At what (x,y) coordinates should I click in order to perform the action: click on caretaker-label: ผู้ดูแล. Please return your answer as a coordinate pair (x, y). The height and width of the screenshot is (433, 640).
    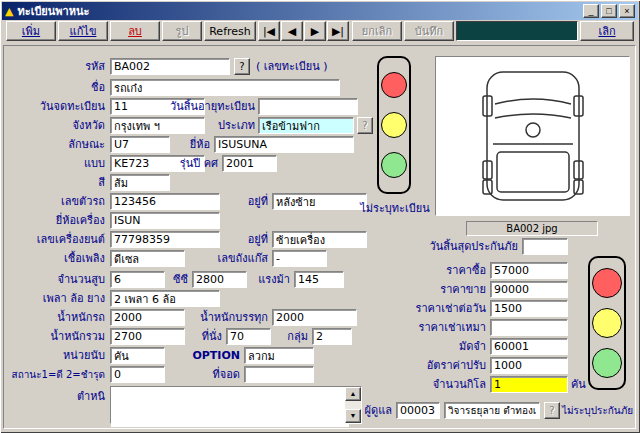
    Looking at the image, I should click on (372, 410).